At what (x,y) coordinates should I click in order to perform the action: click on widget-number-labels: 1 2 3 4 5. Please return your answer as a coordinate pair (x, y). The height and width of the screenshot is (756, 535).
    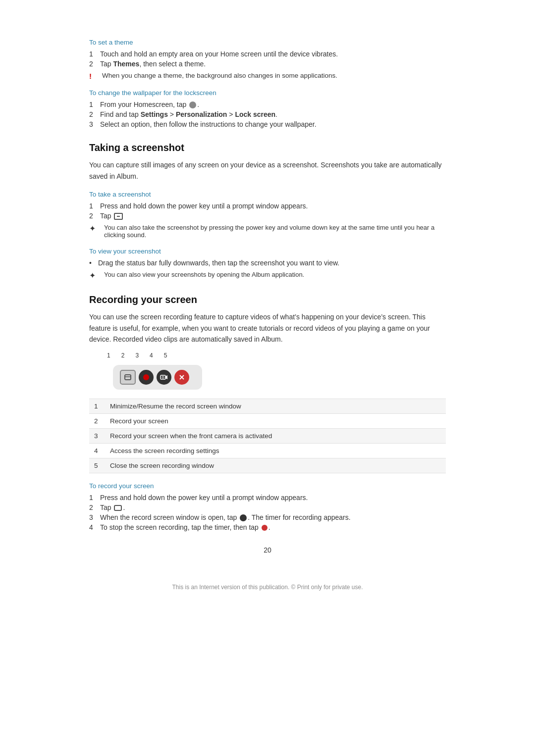
    Looking at the image, I should click on (276, 355).